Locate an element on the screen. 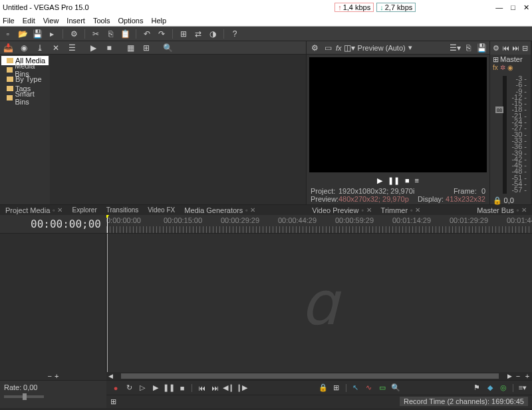 The height and width of the screenshot is (410, 532). menu-help: Help is located at coordinates (158, 21).